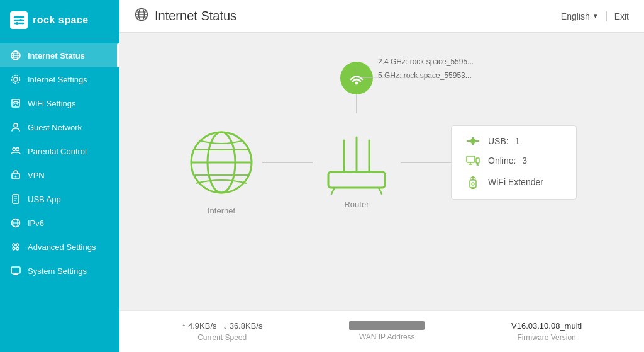 The width and height of the screenshot is (644, 352). I want to click on wifi-vertical-line, so click(357, 104).